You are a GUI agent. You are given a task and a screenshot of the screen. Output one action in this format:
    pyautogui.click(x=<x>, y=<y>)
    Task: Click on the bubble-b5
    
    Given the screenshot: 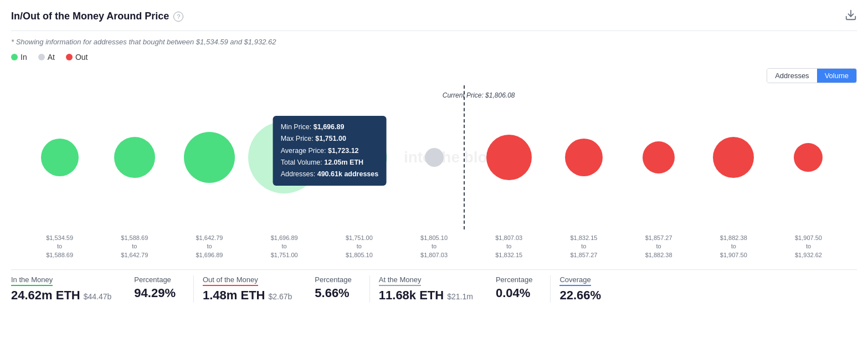 What is the action you would take?
    pyautogui.click(x=359, y=157)
    